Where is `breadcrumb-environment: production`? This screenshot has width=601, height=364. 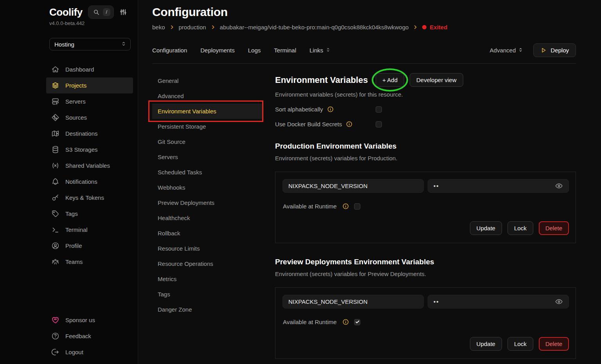 breadcrumb-environment: production is located at coordinates (193, 27).